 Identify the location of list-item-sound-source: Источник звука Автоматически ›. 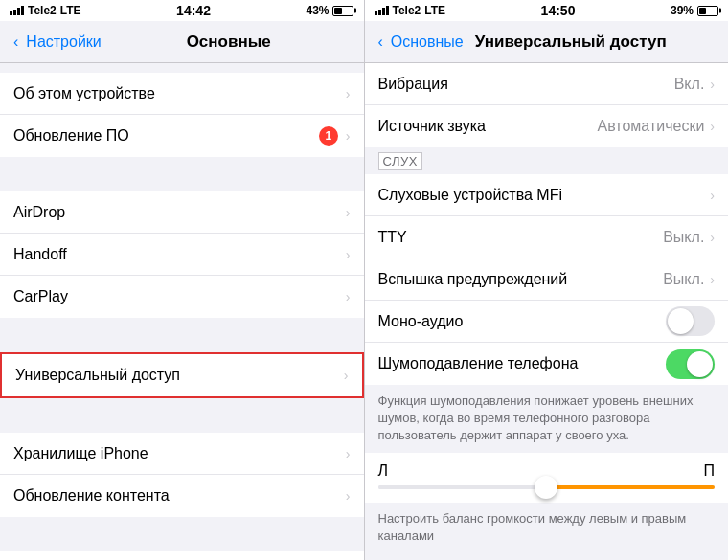
(547, 126).